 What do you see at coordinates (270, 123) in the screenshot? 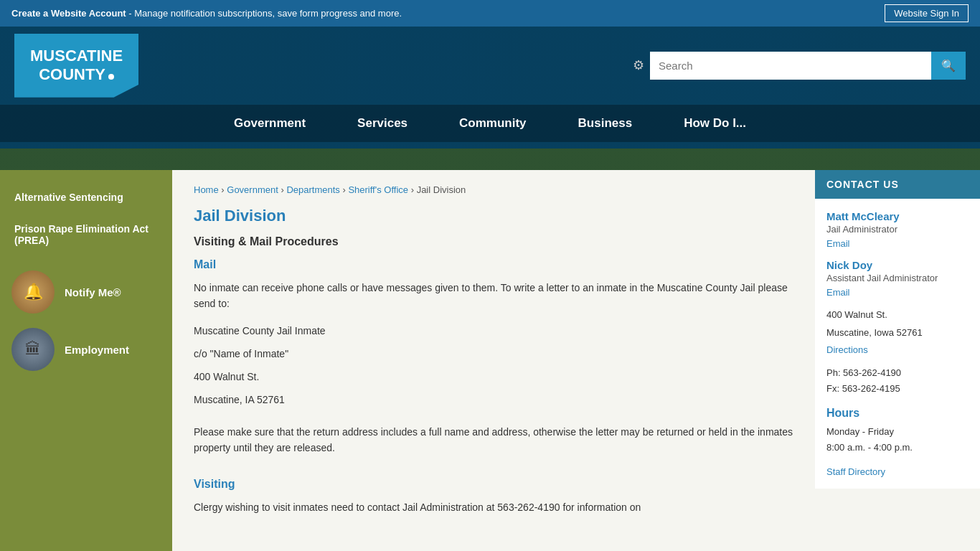
I see `nav-government: Government` at bounding box center [270, 123].